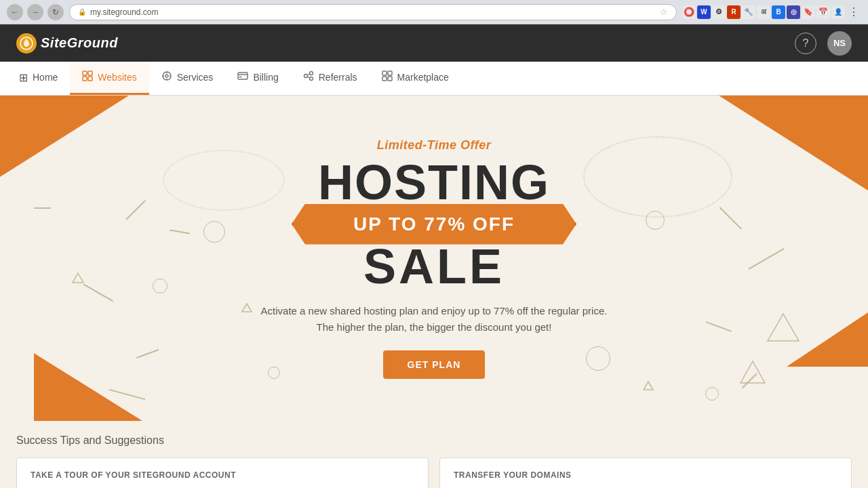 Image resolution: width=868 pixels, height=488 pixels. Describe the element at coordinates (45, 77) in the screenshot. I see `nav-home-label: Home` at that location.